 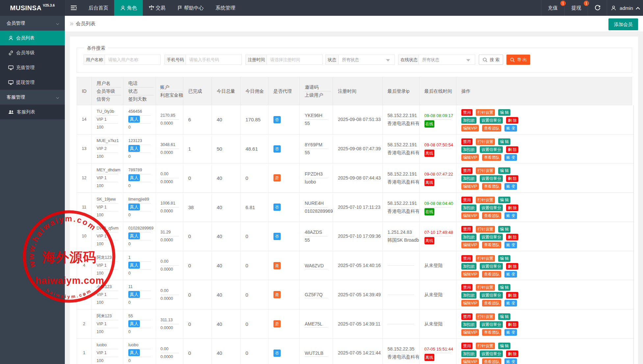 What do you see at coordinates (70, 280) in the screenshot?
I see `svg-text: haiwaiym.com` at bounding box center [70, 280].